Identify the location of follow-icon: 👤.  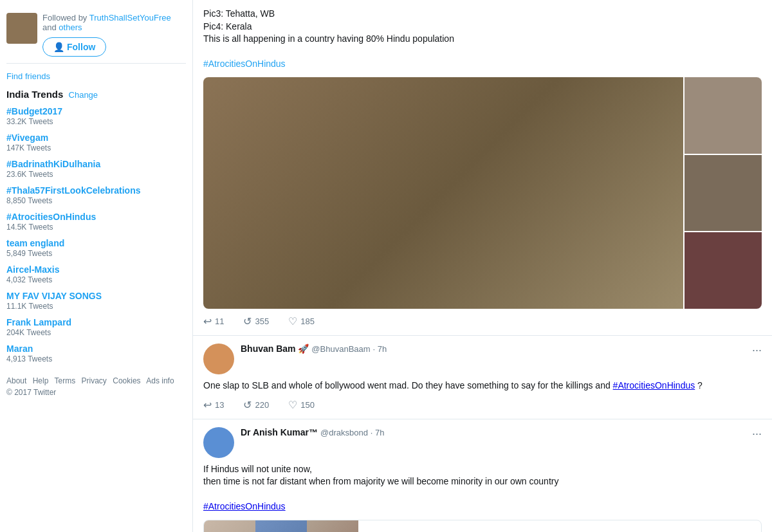
(59, 47).